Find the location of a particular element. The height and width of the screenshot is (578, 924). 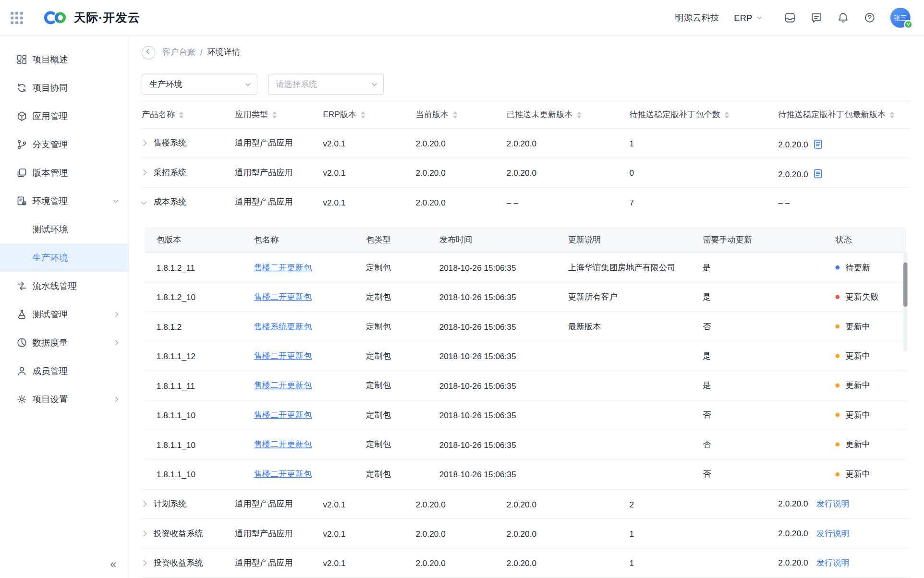

sidebar-item-pipeline-management: 流水线管理 is located at coordinates (64, 286).